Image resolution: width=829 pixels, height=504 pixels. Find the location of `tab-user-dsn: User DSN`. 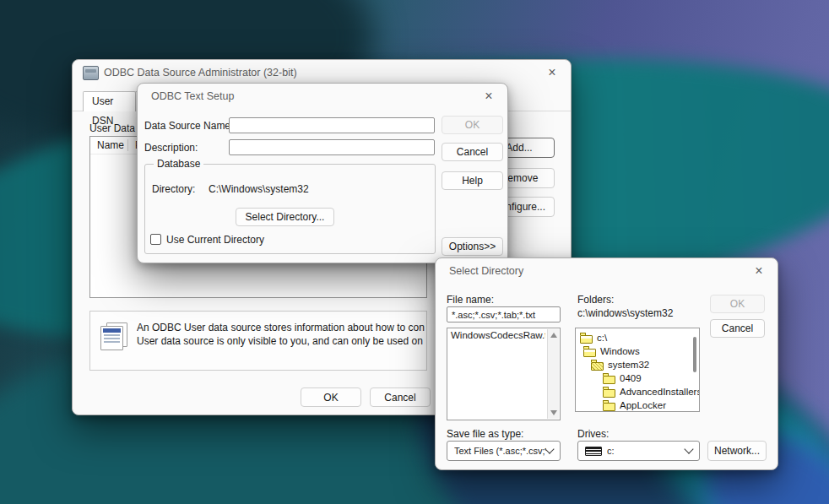

tab-user-dsn: User DSN is located at coordinates (110, 101).